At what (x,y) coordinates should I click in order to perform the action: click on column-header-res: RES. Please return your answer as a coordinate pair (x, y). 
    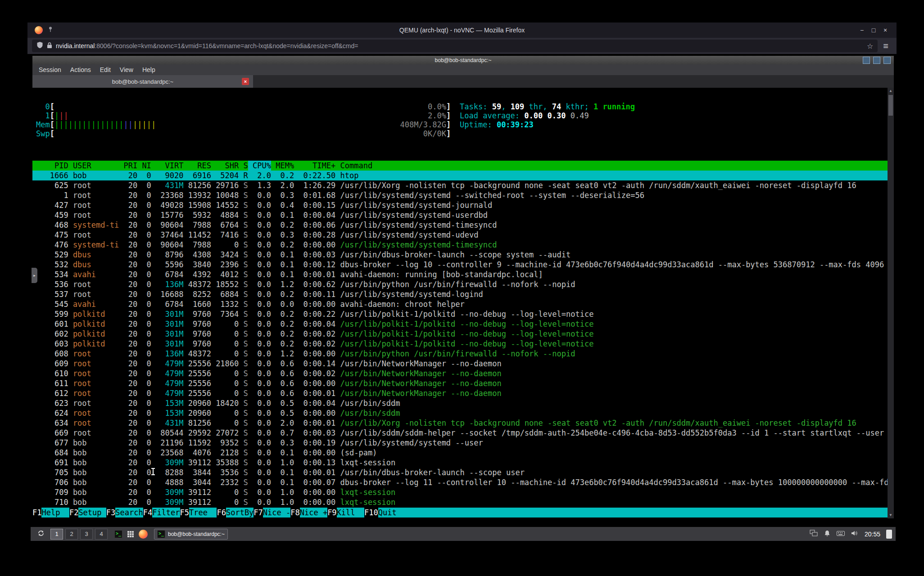
    Looking at the image, I should click on (197, 166).